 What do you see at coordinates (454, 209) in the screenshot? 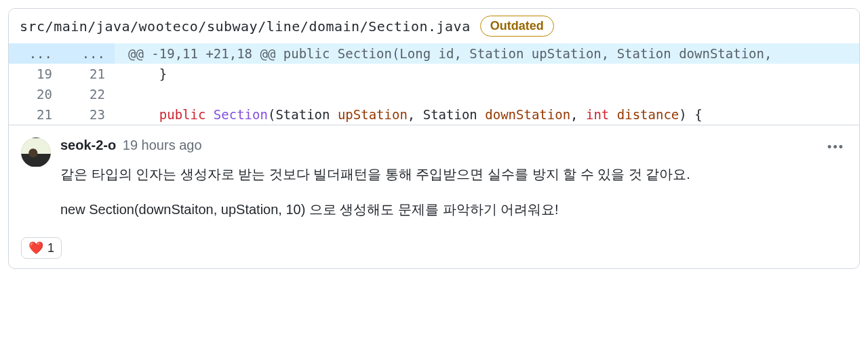
I see `comment-paragraph: new Section(downStaiton, upStation, 10) …` at bounding box center [454, 209].